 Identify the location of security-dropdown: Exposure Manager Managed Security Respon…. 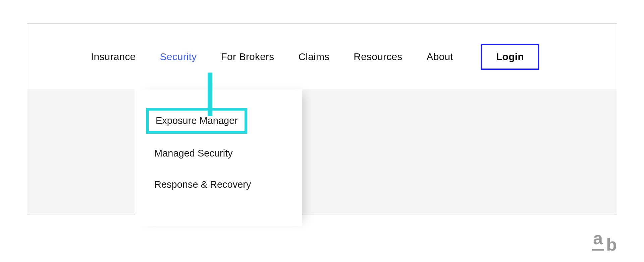
(218, 158).